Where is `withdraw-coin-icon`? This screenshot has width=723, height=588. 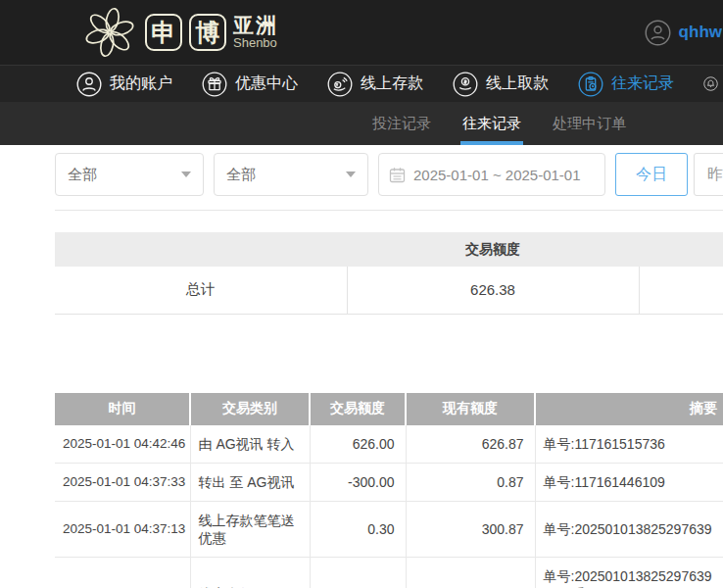
withdraw-coin-icon is located at coordinates (465, 84).